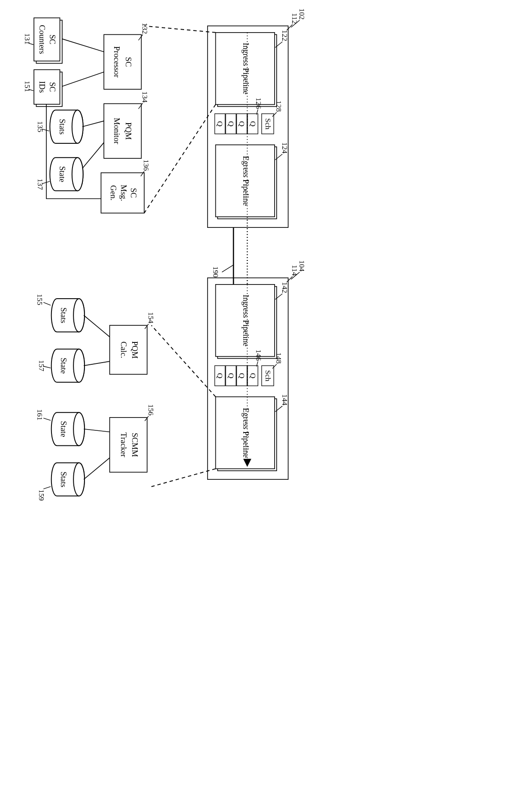 Image resolution: width=532 pixels, height=793 pixels. What do you see at coordinates (129, 350) in the screenshot?
I see `pqm-calc: PQM Calc.` at bounding box center [129, 350].